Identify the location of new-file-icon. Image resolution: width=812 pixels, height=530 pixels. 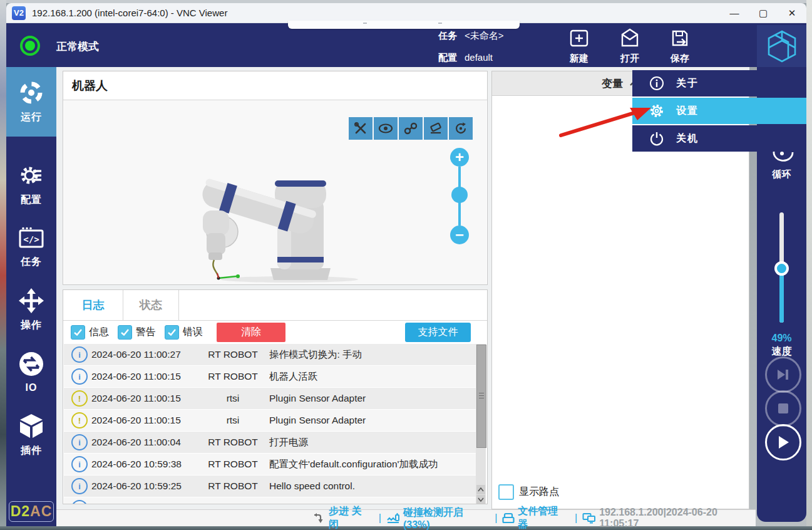
(579, 38).